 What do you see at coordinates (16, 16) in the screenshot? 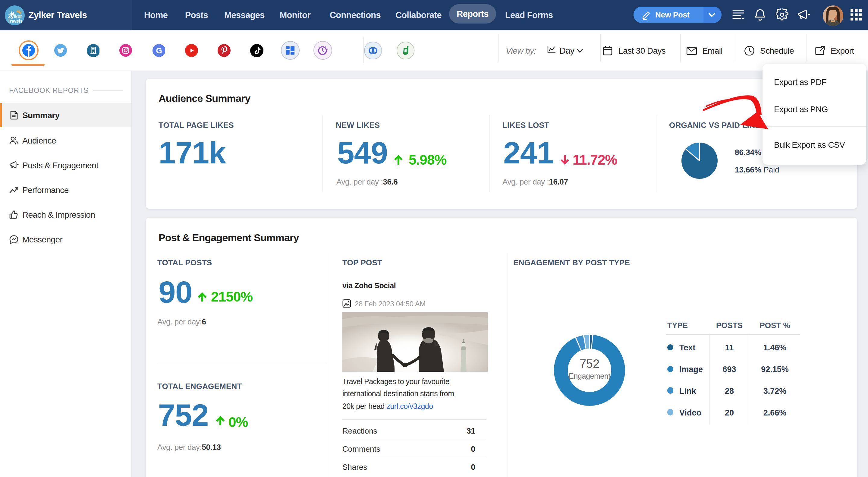
I see `svg-text: Zylker` at bounding box center [16, 16].